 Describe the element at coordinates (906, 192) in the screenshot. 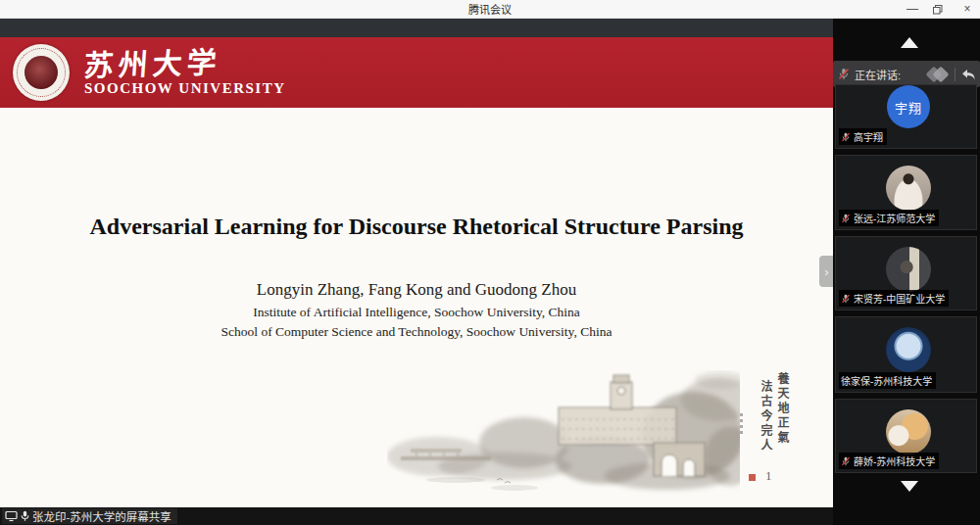

I see `participant-tile: 张远-江苏师范大学` at that location.